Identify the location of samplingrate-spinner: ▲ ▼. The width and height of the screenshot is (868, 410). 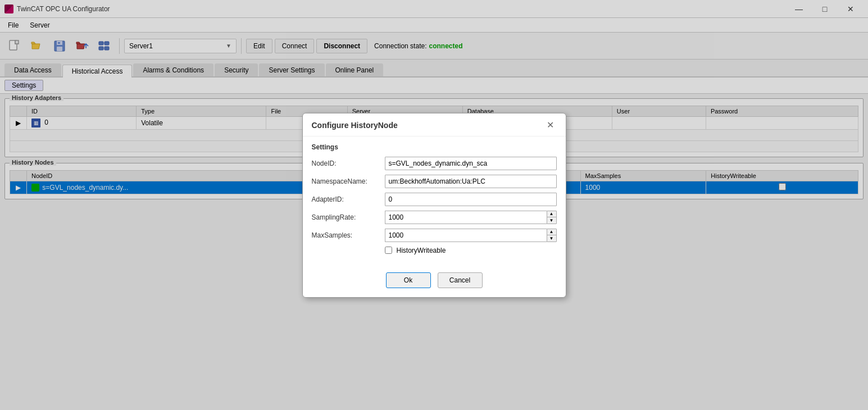
(471, 217).